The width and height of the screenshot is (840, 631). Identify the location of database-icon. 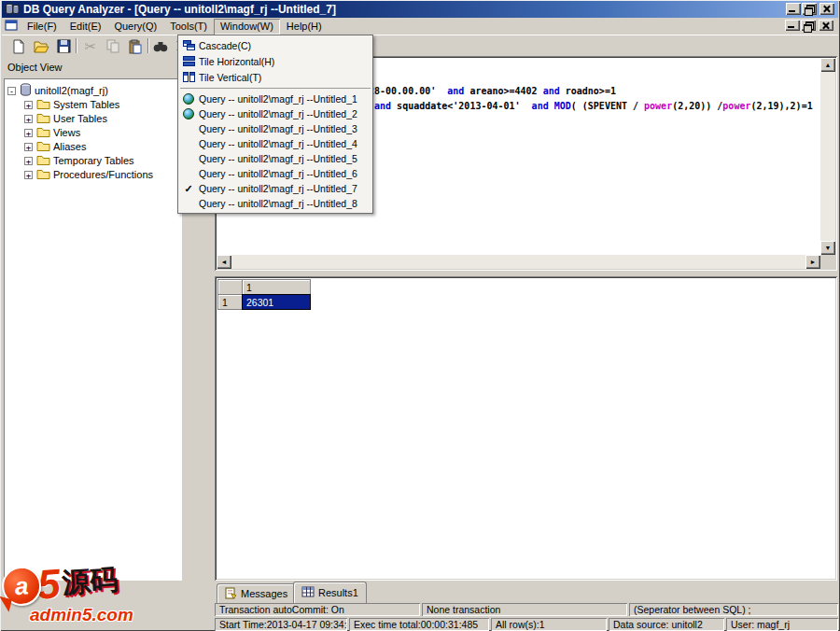
(26, 91).